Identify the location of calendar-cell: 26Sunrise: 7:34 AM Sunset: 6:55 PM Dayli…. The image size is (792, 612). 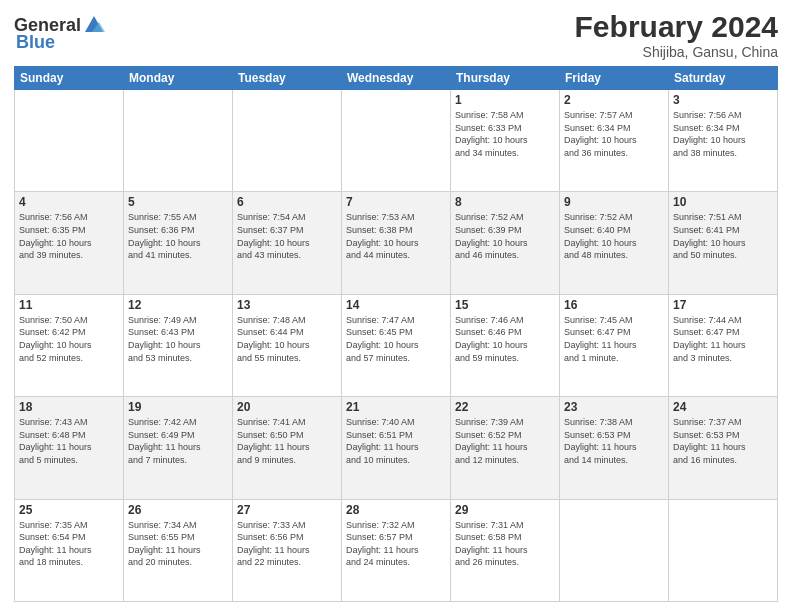
(178, 550).